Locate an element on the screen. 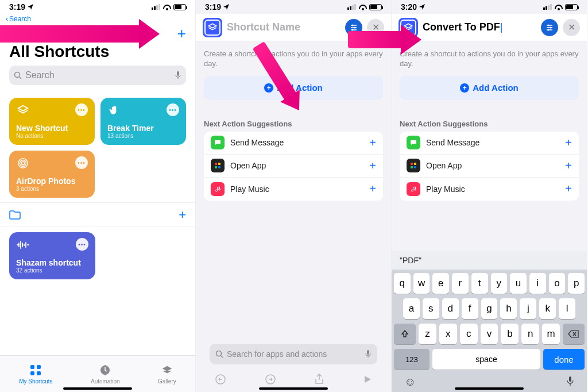 Image resolution: width=588 pixels, height=392 pixels. key-j: j is located at coordinates (528, 309).